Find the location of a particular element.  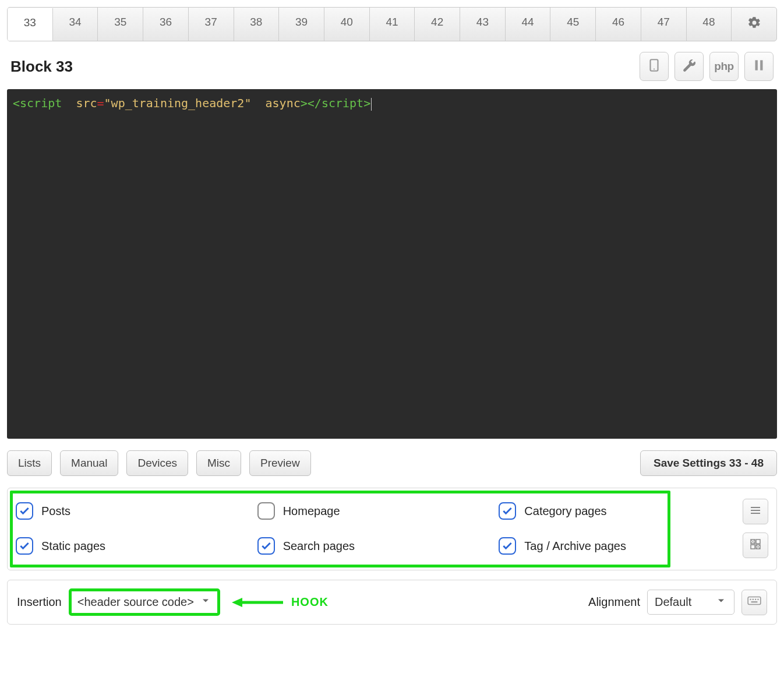

tab-36: 36 is located at coordinates (166, 24).